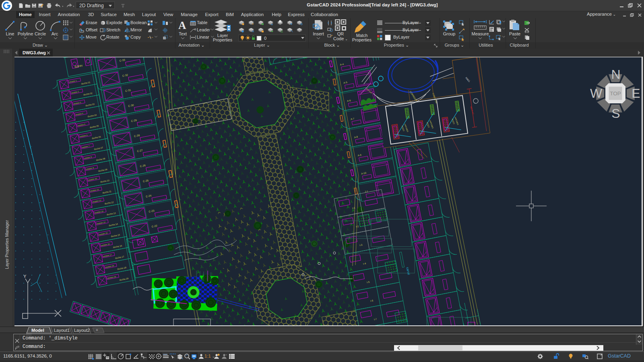 The width and height of the screenshot is (644, 362). Describe the element at coordinates (616, 74) in the screenshot. I see `svg-text: N` at that location.